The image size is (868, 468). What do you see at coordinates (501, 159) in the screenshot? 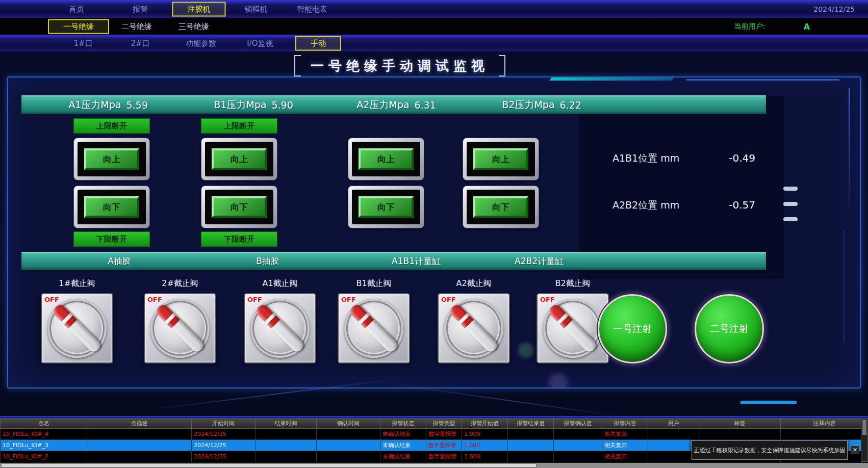
I see `jog-up-button-b2: 向上` at bounding box center [501, 159].